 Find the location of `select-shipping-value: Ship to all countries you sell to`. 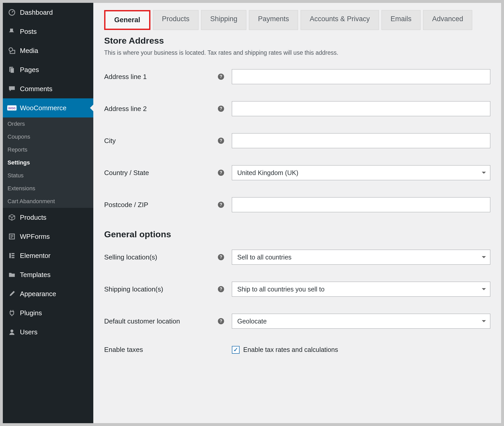

select-shipping-value: Ship to all countries you sell to is located at coordinates (281, 289).